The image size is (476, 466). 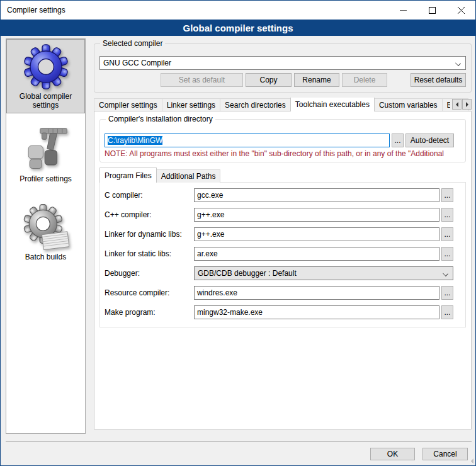 What do you see at coordinates (45, 179) in the screenshot?
I see `sidebar-item-label: Profiler settings` at bounding box center [45, 179].